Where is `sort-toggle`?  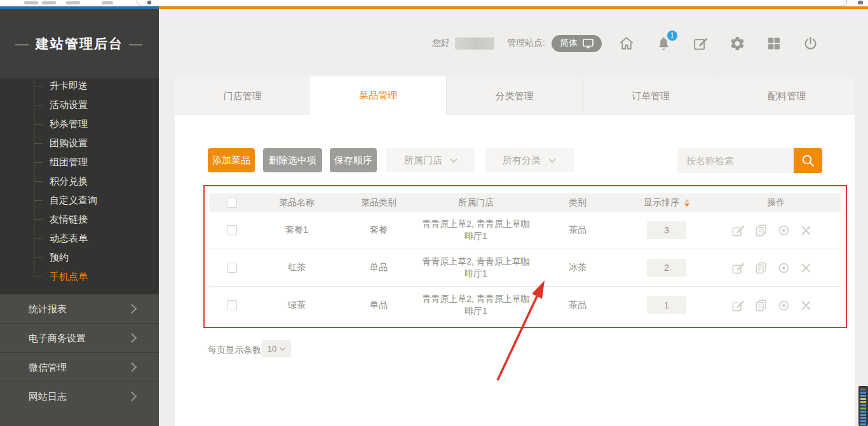
sort-toggle is located at coordinates (687, 203).